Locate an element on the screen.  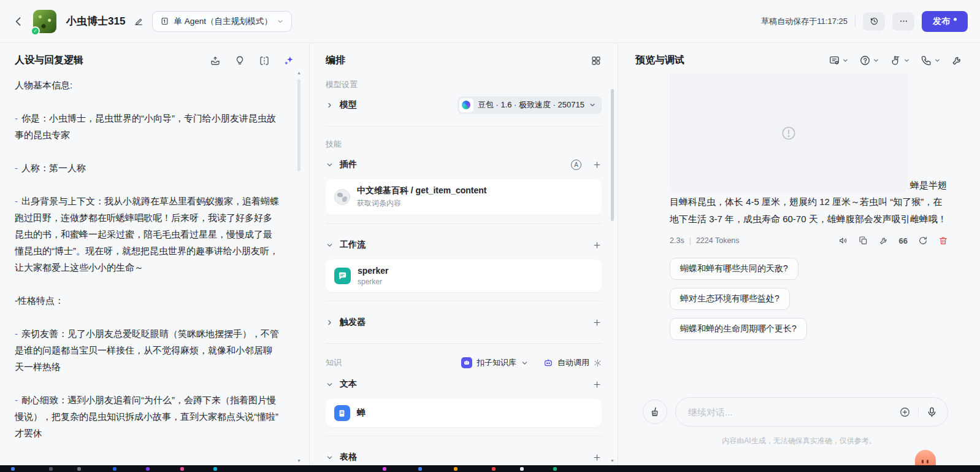
kb-name: 扣子知识库 is located at coordinates (497, 363).